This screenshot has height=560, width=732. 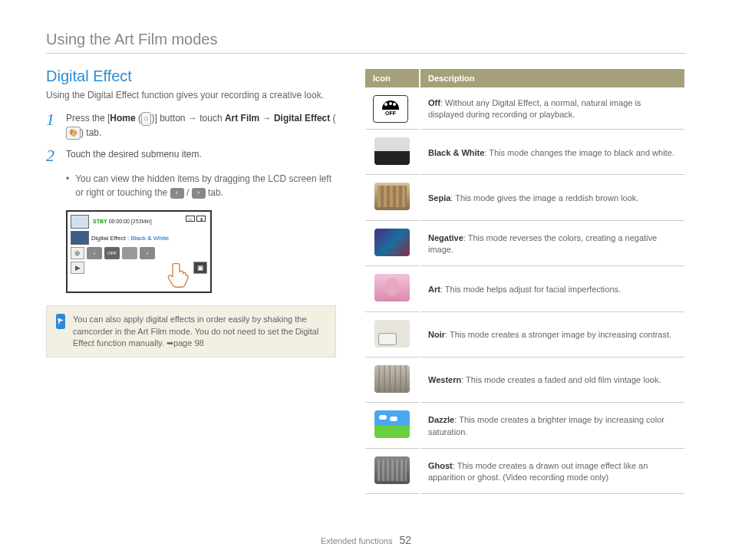 What do you see at coordinates (190, 219) in the screenshot?
I see `card-icon: ▭` at bounding box center [190, 219].